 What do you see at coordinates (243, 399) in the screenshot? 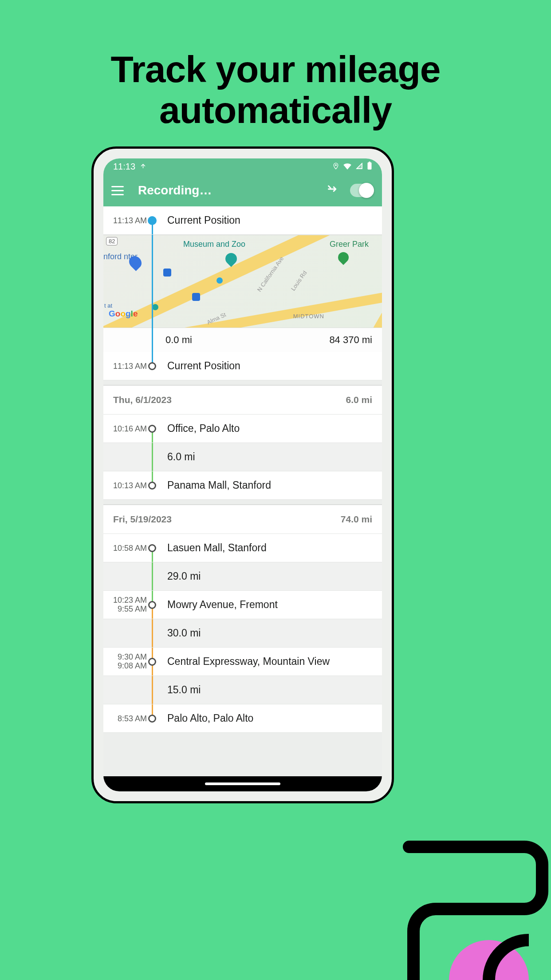
I see `section-header: Thu, 6/1/2023 6.0 mi` at bounding box center [243, 399].